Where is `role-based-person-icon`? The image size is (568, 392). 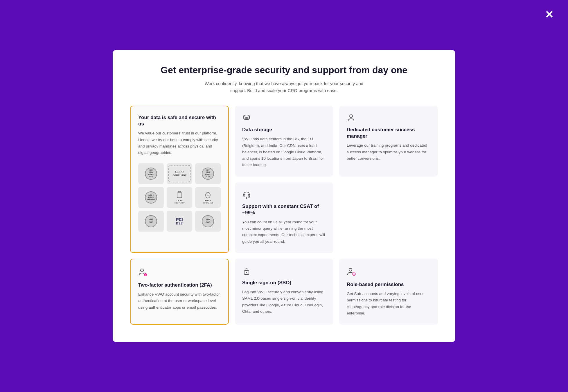 role-based-person-icon is located at coordinates (351, 271).